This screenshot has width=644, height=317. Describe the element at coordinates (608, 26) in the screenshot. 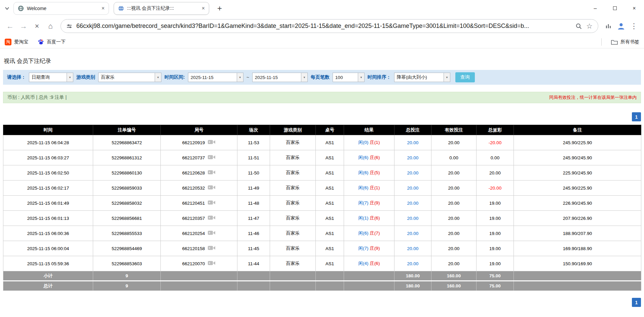

I see `media-controls-icon` at that location.